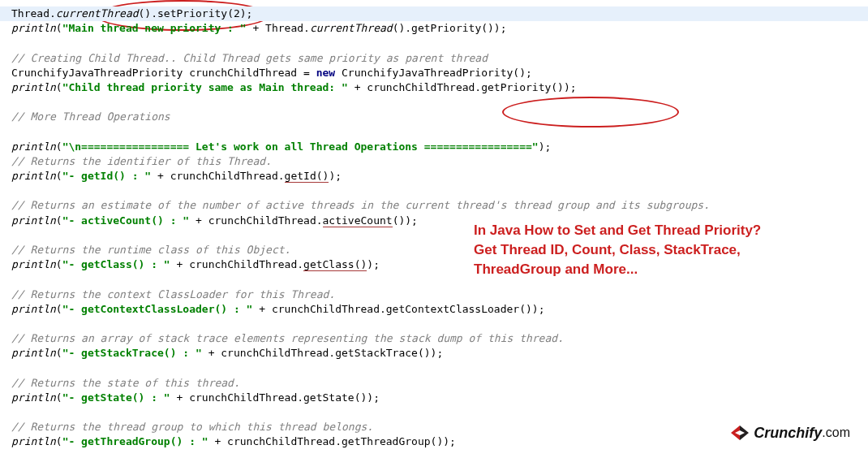  Describe the element at coordinates (434, 28) in the screenshot. I see `code-line-2: println("Main thread new priority : " + …` at that location.